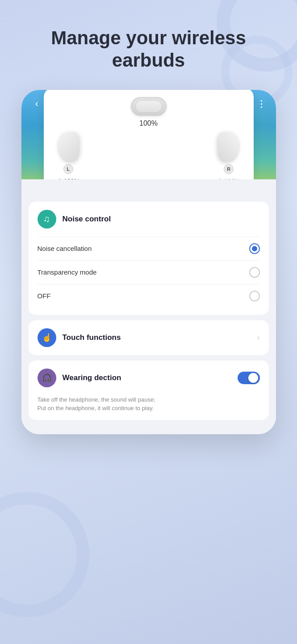 This screenshot has width=297, height=644. I want to click on right-earbud-item: R ✱ 100%, so click(229, 156).